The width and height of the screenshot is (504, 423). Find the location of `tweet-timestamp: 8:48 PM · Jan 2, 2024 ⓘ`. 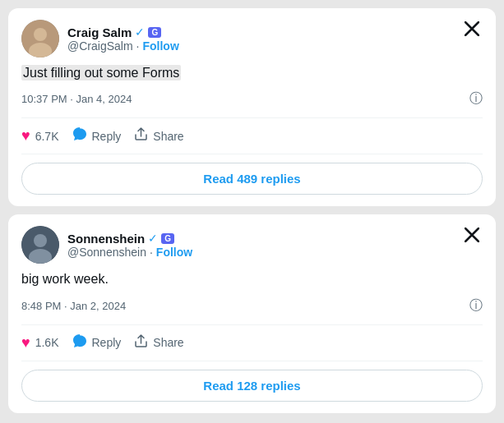

tweet-timestamp: 8:48 PM · Jan 2, 2024 ⓘ is located at coordinates (252, 306).